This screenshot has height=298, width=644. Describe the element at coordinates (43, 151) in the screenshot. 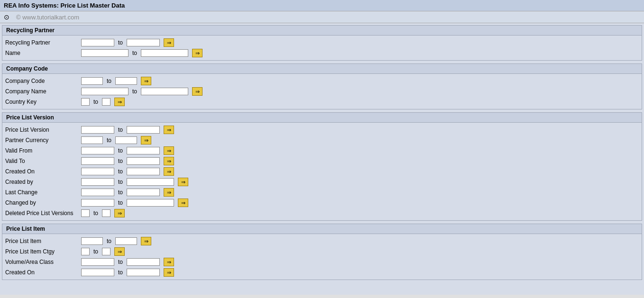

I see `field-label: Valid From` at that location.